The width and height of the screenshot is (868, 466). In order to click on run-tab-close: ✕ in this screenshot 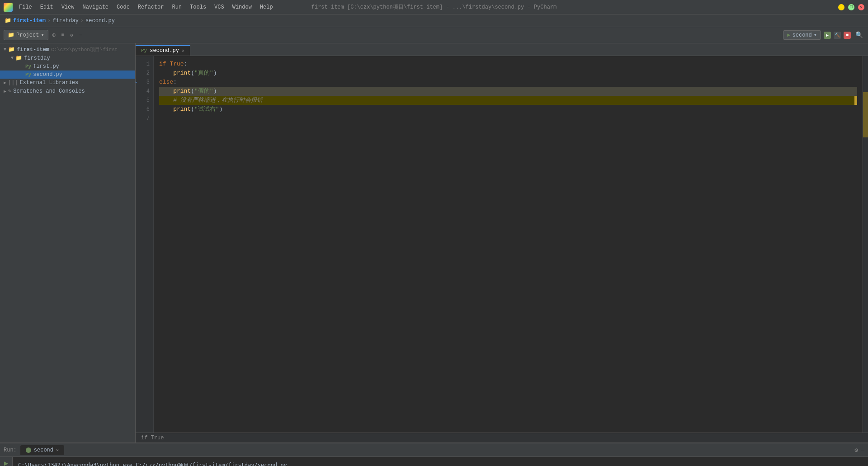, I will do `click(57, 450)`.